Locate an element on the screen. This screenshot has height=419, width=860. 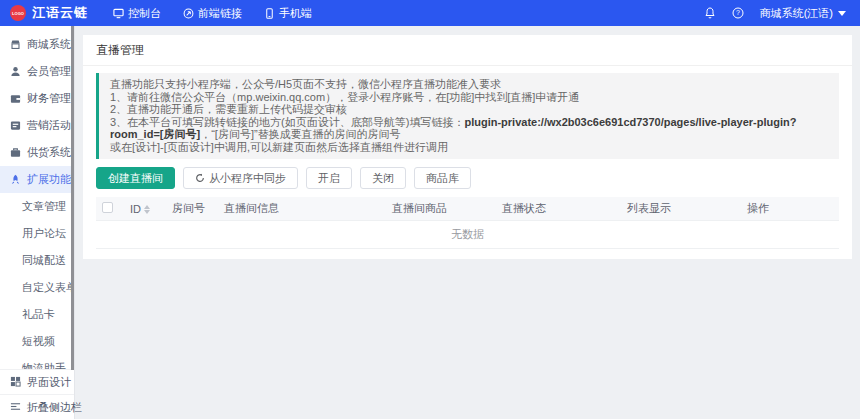
sidebar-item-ui-design: 界面设计 is located at coordinates (37, 382).